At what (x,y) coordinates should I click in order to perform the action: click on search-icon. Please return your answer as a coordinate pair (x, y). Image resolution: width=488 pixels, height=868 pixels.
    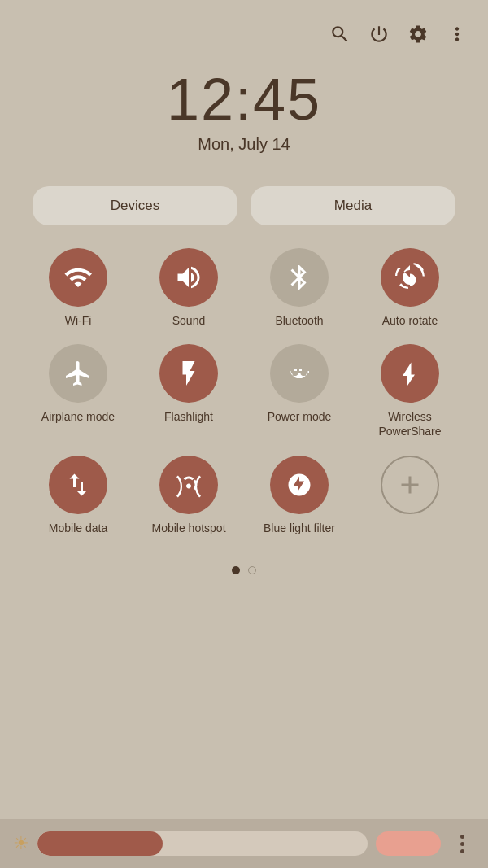
    Looking at the image, I should click on (340, 34).